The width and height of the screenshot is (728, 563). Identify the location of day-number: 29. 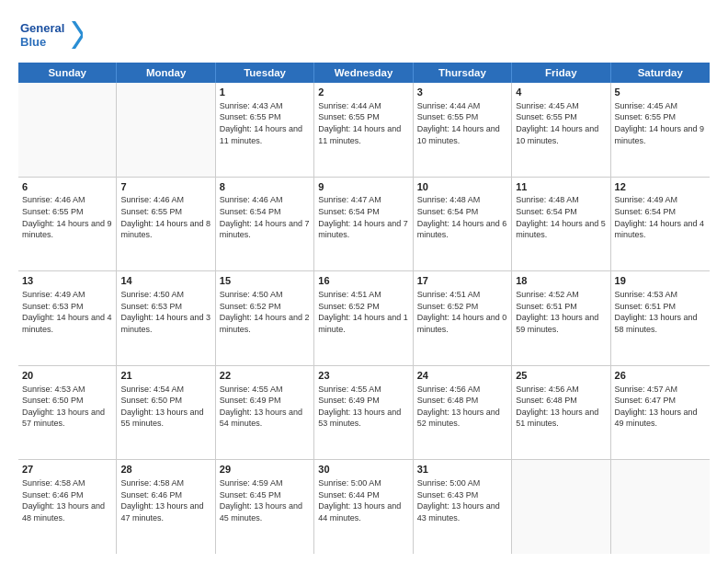
(265, 469).